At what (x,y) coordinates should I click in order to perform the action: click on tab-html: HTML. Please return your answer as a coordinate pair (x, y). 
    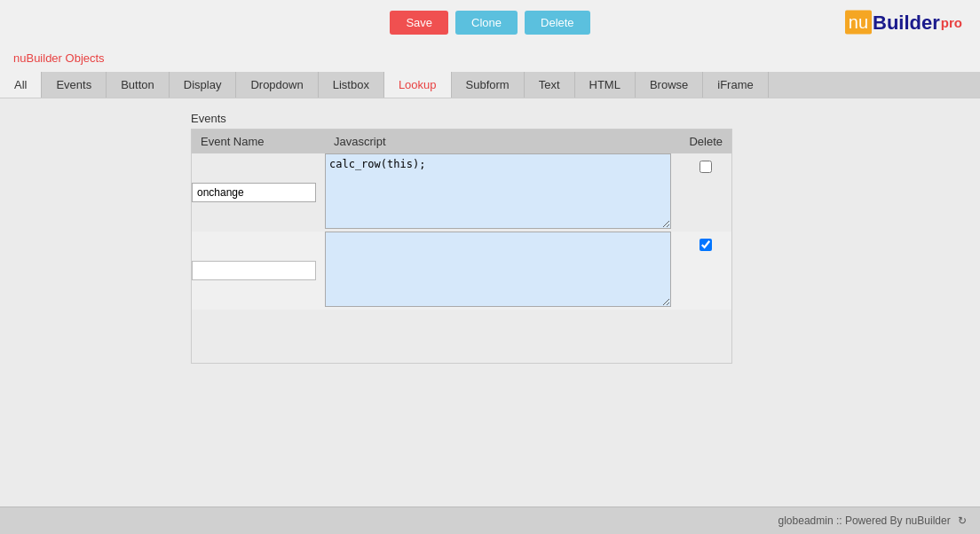
    Looking at the image, I should click on (605, 85).